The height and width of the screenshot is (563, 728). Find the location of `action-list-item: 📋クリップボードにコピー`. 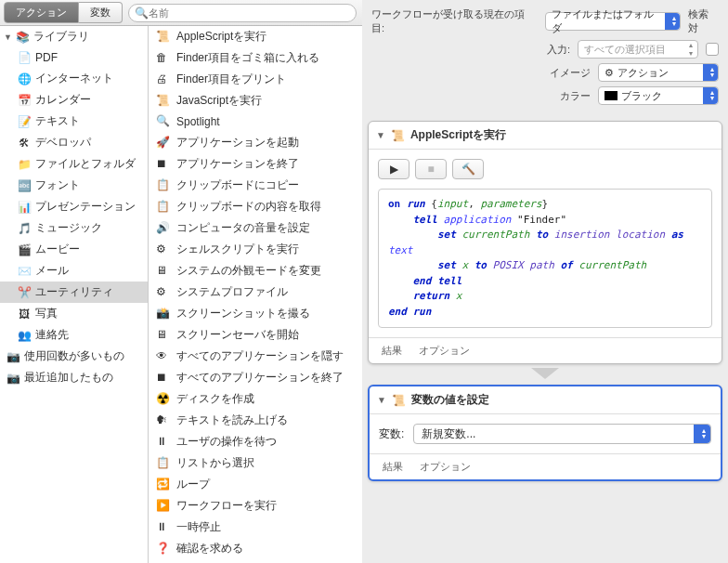

action-list-item: 📋クリップボードにコピー is located at coordinates (255, 186).